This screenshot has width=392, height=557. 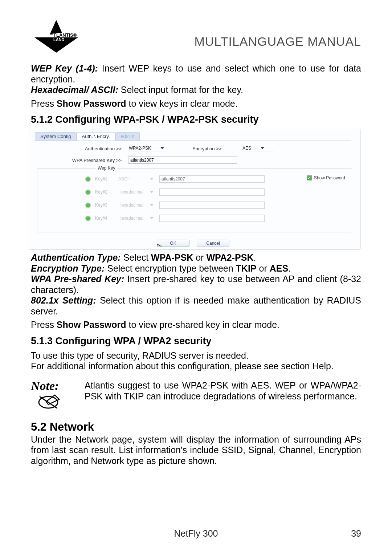 I want to click on show-password-bold: Show Password, so click(x=91, y=103).